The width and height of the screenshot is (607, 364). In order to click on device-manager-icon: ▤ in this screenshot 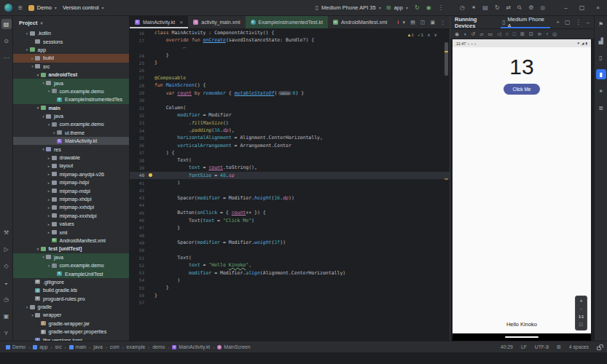, I will do `click(485, 7)`.